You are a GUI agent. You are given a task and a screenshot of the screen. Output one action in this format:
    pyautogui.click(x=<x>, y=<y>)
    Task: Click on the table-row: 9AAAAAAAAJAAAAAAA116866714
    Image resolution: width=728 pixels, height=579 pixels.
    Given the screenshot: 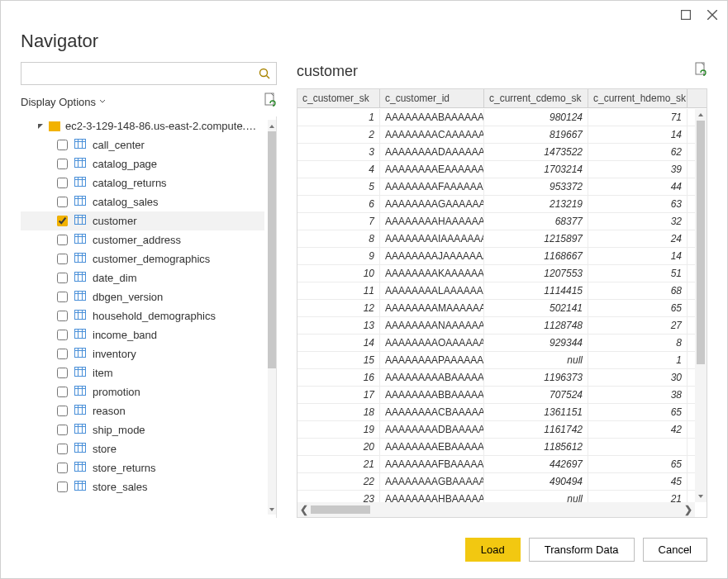 What is the action you would take?
    pyautogui.click(x=496, y=256)
    